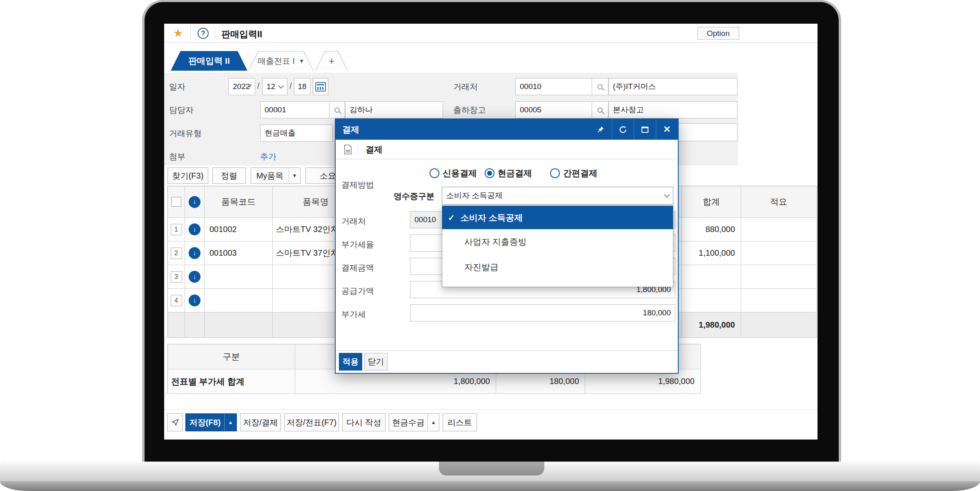 This screenshot has height=491, width=980. What do you see at coordinates (332, 61) in the screenshot?
I see `tab-add: +` at bounding box center [332, 61].